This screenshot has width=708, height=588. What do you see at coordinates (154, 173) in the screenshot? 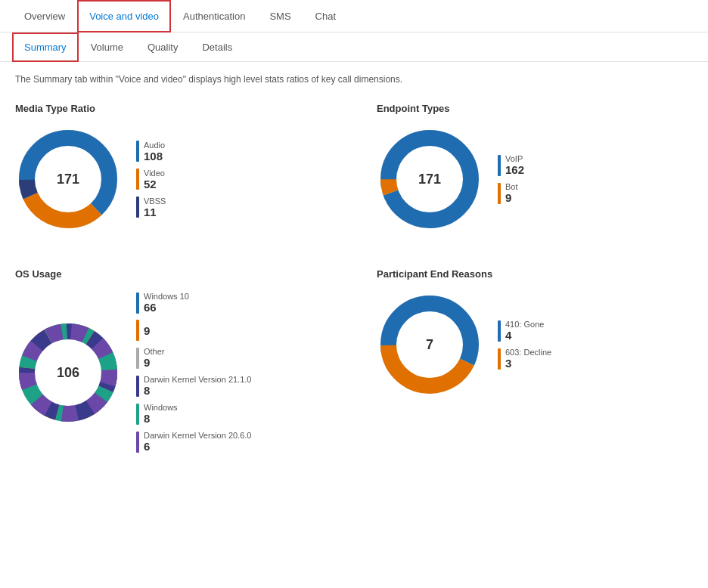
I see `legend-label-video: Video` at bounding box center [154, 173].